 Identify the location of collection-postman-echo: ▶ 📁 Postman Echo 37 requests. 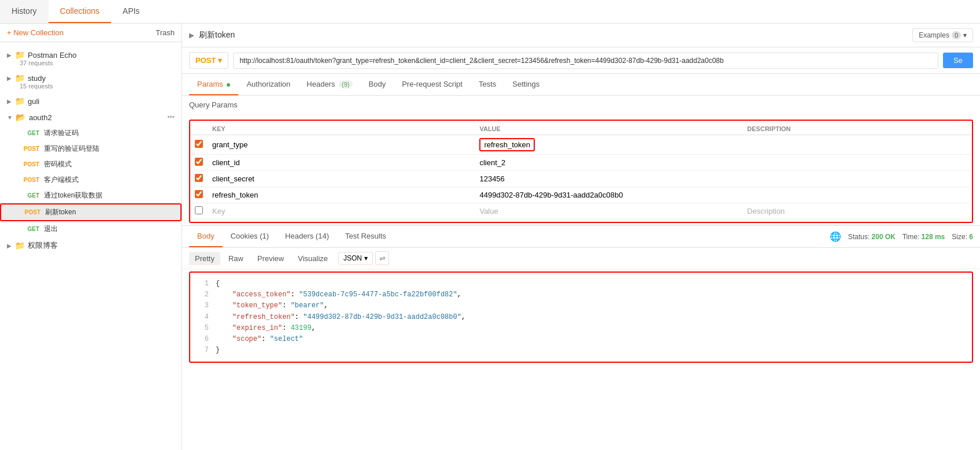
(91, 58).